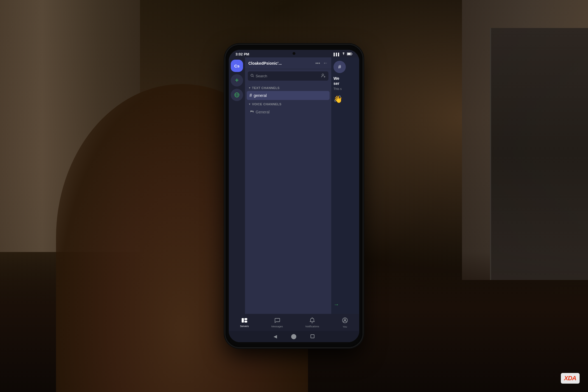 Image resolution: width=588 pixels, height=392 pixels. What do you see at coordinates (288, 112) in the screenshot?
I see `channel-general-voice: General` at bounding box center [288, 112].